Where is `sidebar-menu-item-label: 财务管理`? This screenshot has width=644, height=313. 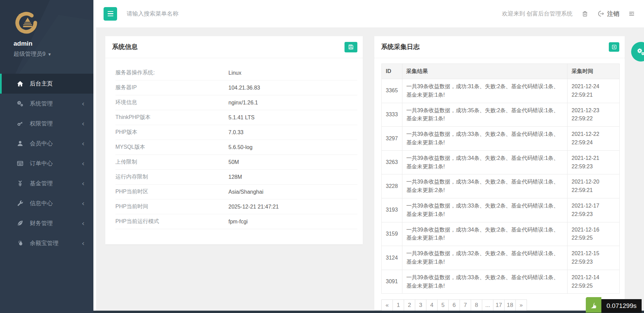
sidebar-menu-item-label: 财务管理 is located at coordinates (41, 223).